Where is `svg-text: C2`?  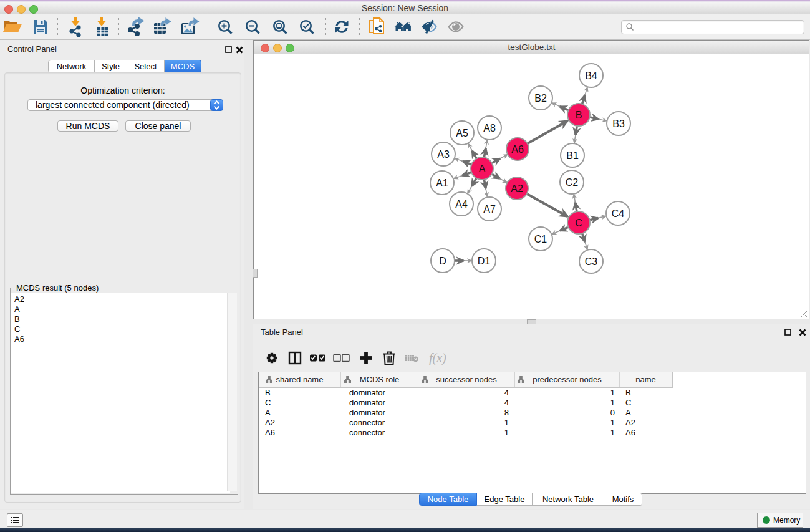
svg-text: C2 is located at coordinates (572, 182).